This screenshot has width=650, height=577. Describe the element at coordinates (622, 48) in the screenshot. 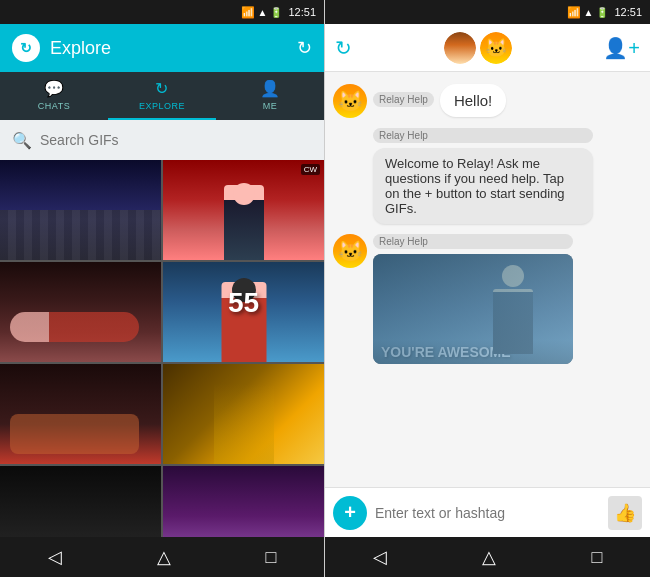

I see `add-user-icon: 👤+` at that location.